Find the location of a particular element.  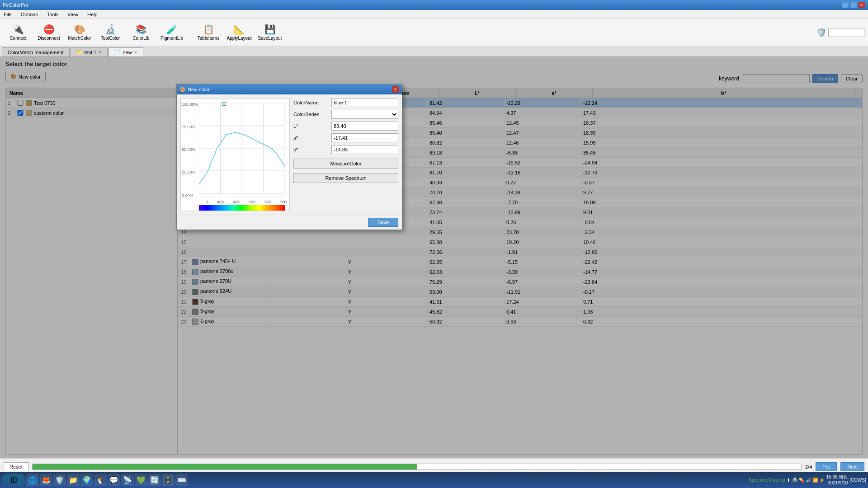

menu-view: View is located at coordinates (73, 14).